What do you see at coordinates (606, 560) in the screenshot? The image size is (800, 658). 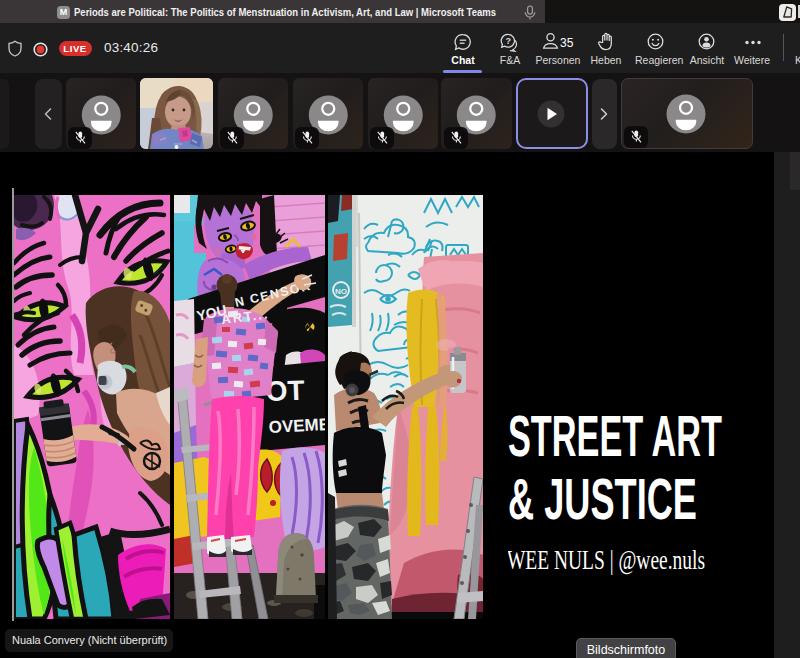 I see `svg-text: WEE NULS | @wee.nuls` at bounding box center [606, 560].